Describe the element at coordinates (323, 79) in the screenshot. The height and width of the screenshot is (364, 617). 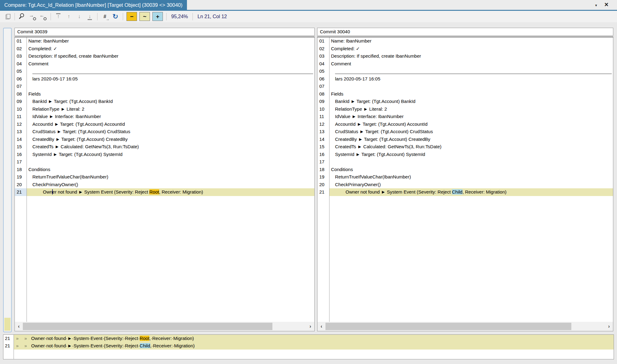
I see `line-number: 06` at that location.